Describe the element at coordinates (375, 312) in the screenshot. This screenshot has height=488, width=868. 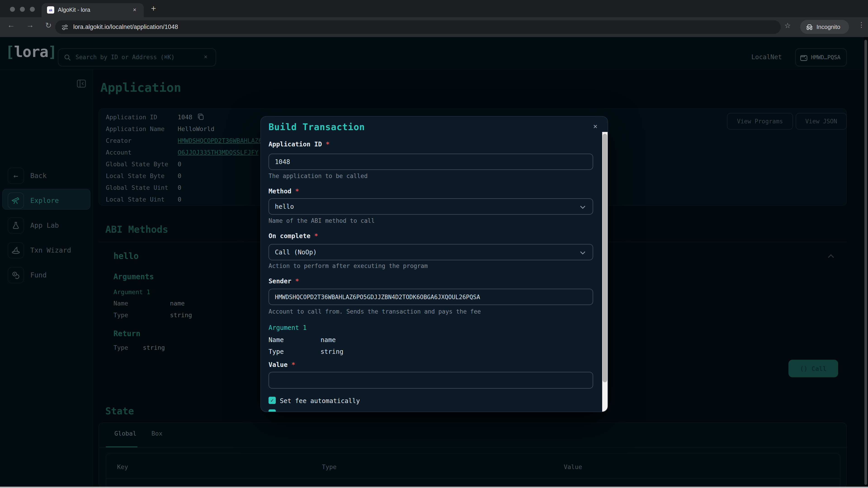
I see `sender-helper: Account to call from. Sends the transact…` at that location.